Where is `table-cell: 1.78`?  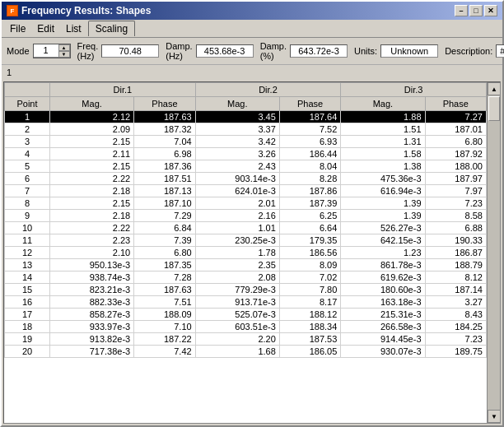
table-cell: 1.78 is located at coordinates (237, 253).